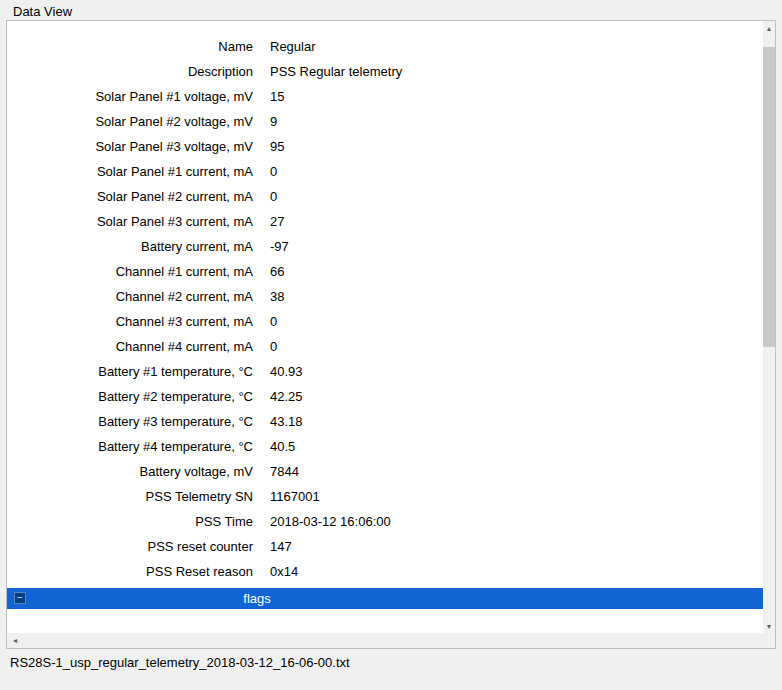 This screenshot has width=782, height=690. Describe the element at coordinates (385, 222) in the screenshot. I see `table-row: Solar Panel #3 current, mA 27` at that location.